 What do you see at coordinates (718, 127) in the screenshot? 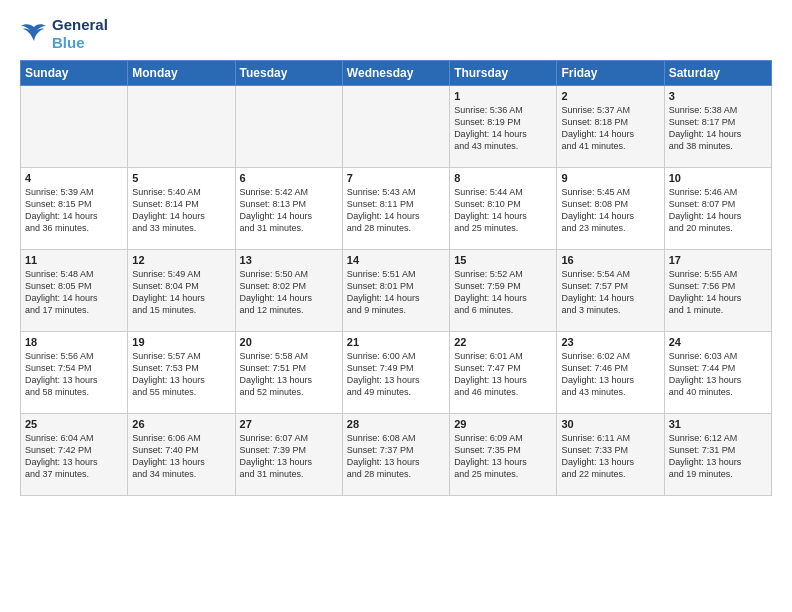
I see `calendar-cell: 3Sunrise: 5:38 AM Sunset: 8:17 PM Daylig…` at bounding box center [718, 127].